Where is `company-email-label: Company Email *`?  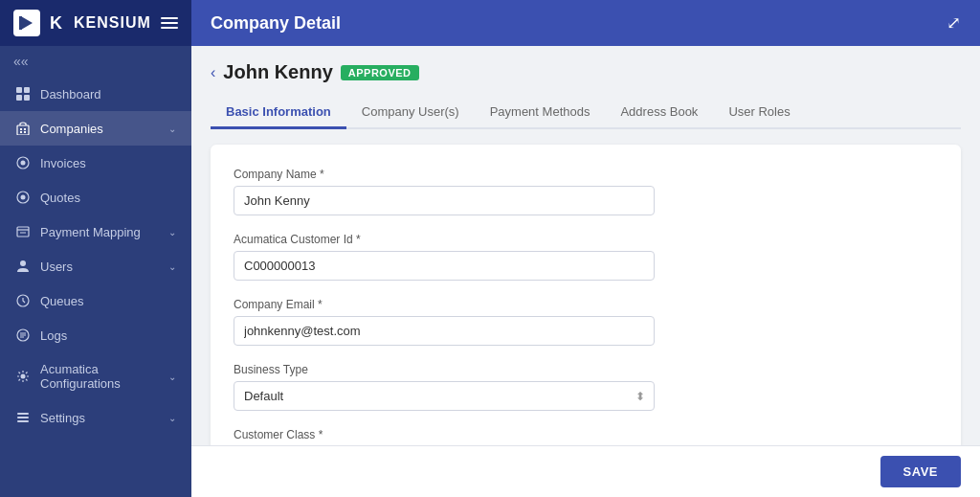 company-email-label: Company Email * is located at coordinates (586, 305).